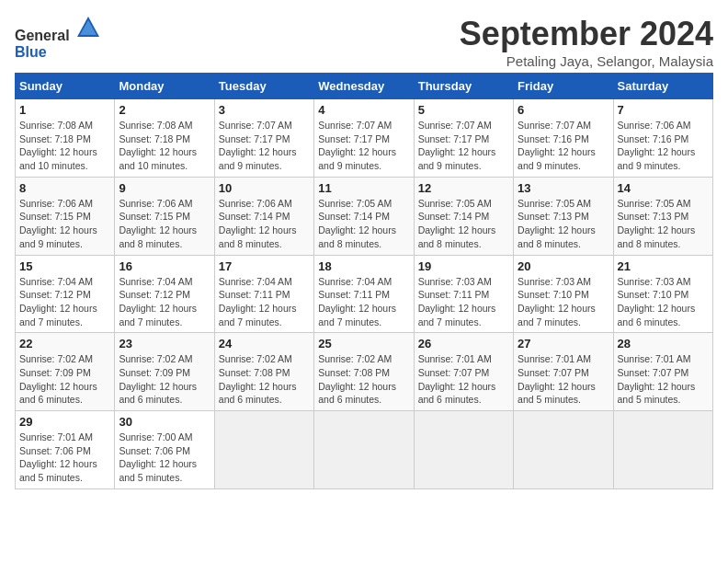  What do you see at coordinates (364, 294) in the screenshot?
I see `calendar-week-row: 15Sunrise: 7:04 AM Sunset: 7:12 PM Dayli…` at bounding box center [364, 294].